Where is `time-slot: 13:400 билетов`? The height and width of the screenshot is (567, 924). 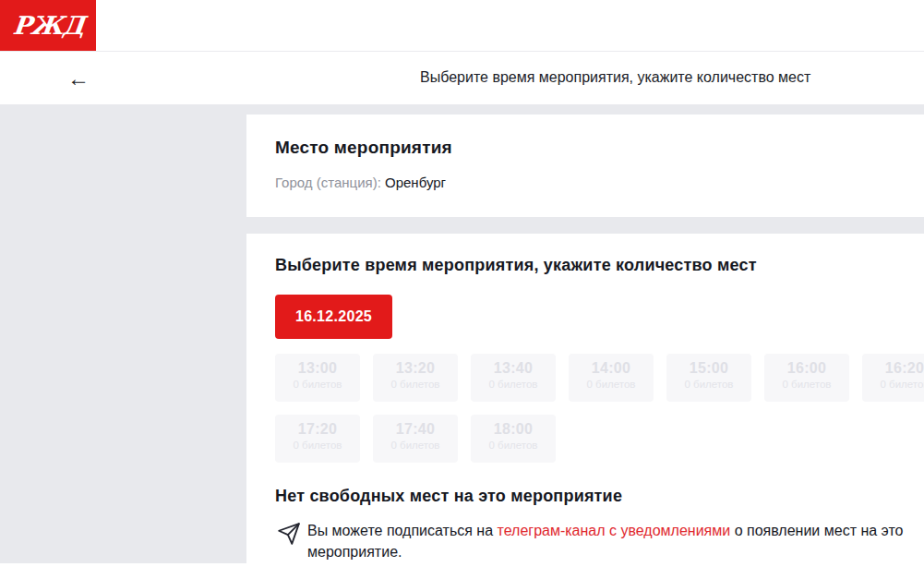 time-slot: 13:400 билетов is located at coordinates (513, 378).